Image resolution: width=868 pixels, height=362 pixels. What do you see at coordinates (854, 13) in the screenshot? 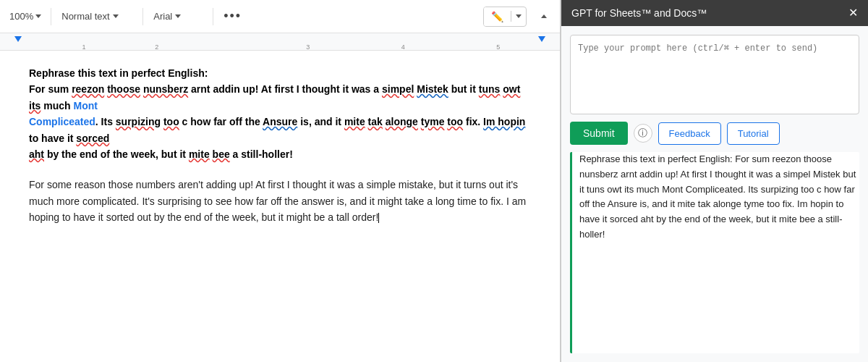
I see `close-button: ✕` at bounding box center [854, 13].